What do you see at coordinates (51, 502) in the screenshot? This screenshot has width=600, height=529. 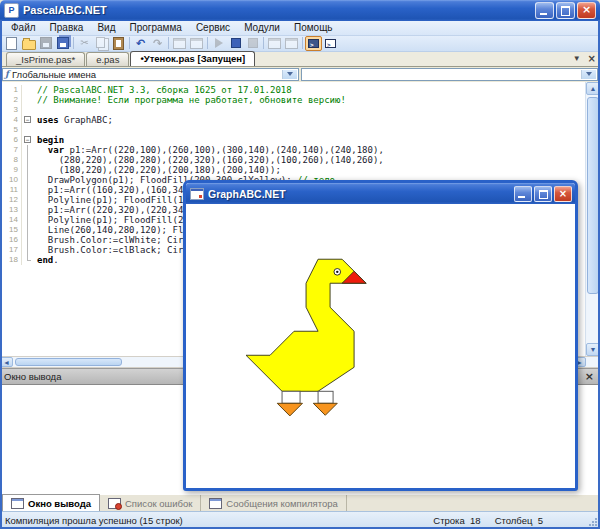 I see `bottom-tab: Окно вывода` at bounding box center [51, 502].